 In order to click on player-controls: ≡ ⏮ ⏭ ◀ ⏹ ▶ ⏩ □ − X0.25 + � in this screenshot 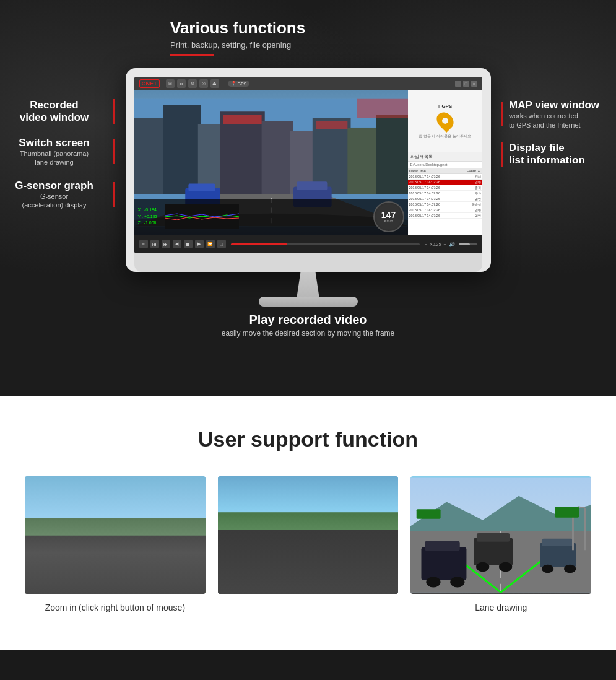, I will do `click(308, 244)`.